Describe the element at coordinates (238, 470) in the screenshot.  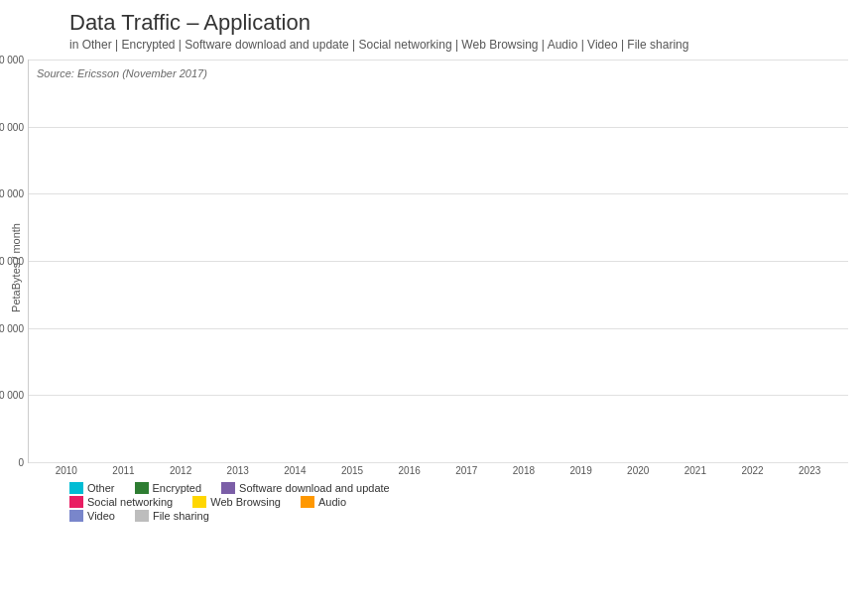
I see `x-tick: 2013` at that location.